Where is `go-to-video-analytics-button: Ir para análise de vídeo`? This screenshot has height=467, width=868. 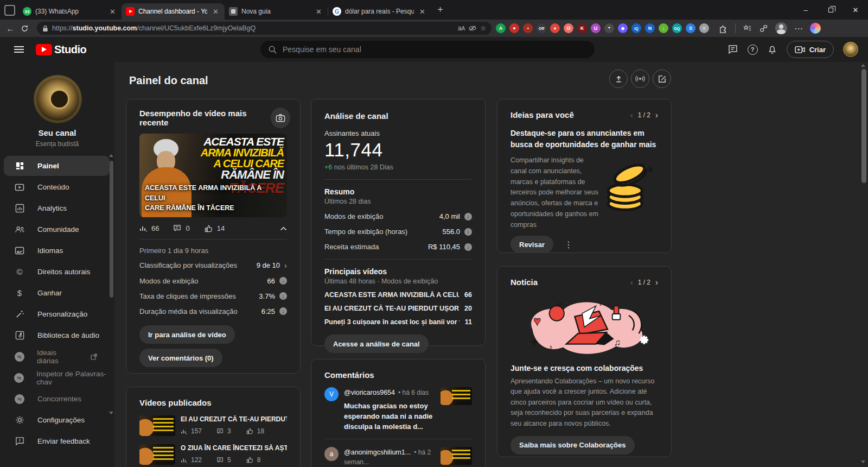
go-to-video-analytics-button: Ir para análise de vídeo is located at coordinates (187, 335).